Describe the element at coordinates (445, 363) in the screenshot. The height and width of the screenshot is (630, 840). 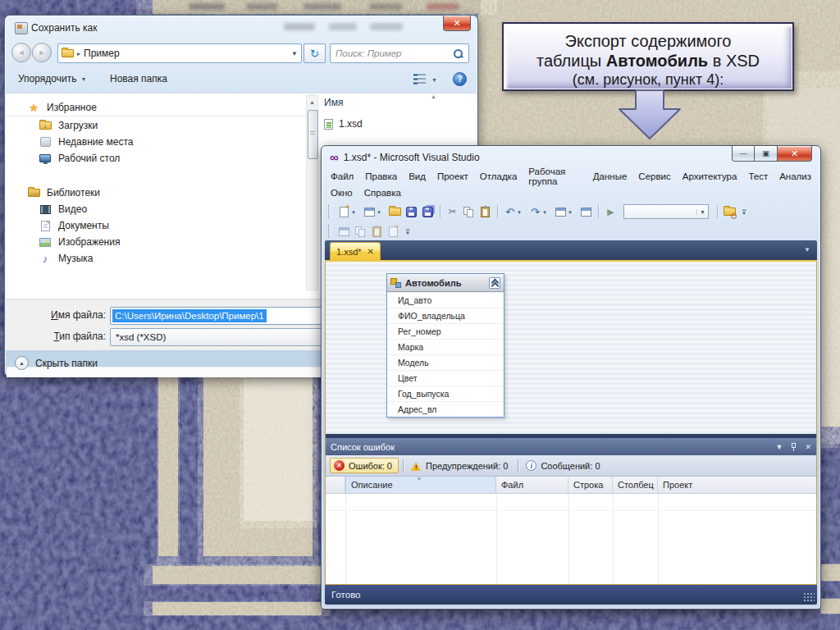
I see `entity-field: Модель` at that location.